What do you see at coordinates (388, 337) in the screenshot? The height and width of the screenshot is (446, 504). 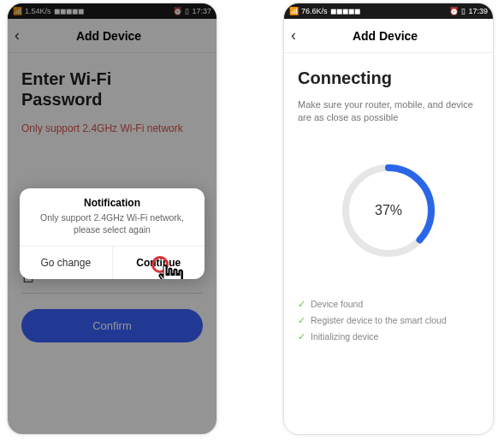 I see `step-item: ✓ Initializing device` at bounding box center [388, 337].